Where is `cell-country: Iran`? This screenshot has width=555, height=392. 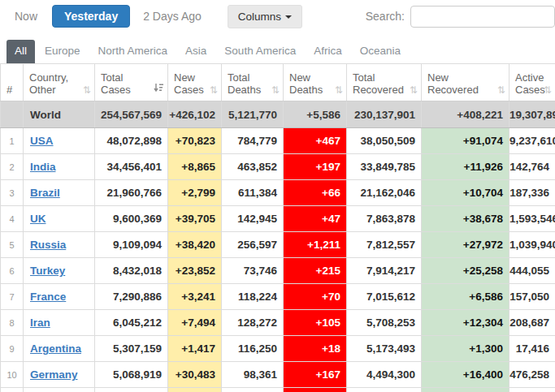
cell-country: Iran is located at coordinates (59, 323).